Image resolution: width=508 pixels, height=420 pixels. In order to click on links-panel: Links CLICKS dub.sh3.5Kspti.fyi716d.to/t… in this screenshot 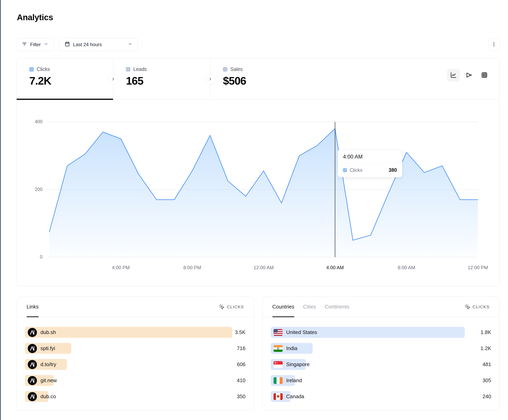, I will do `click(135, 353)`.